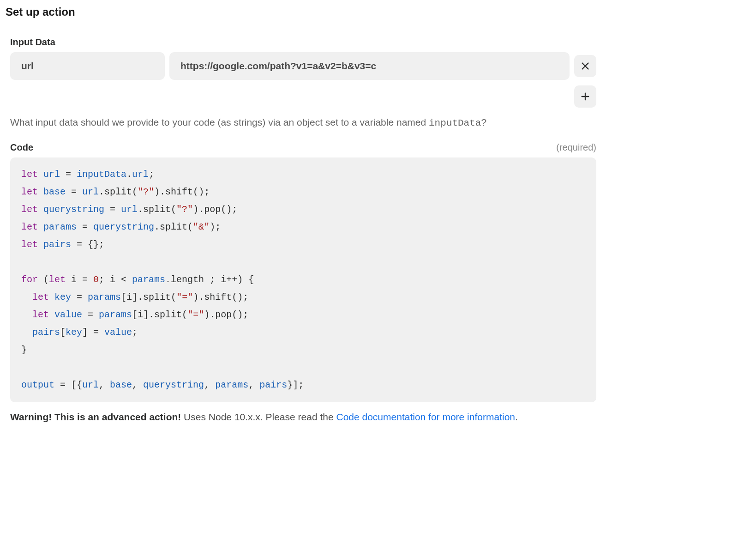 The image size is (756, 545). What do you see at coordinates (516, 417) in the screenshot?
I see `warning-suffix: .` at bounding box center [516, 417].